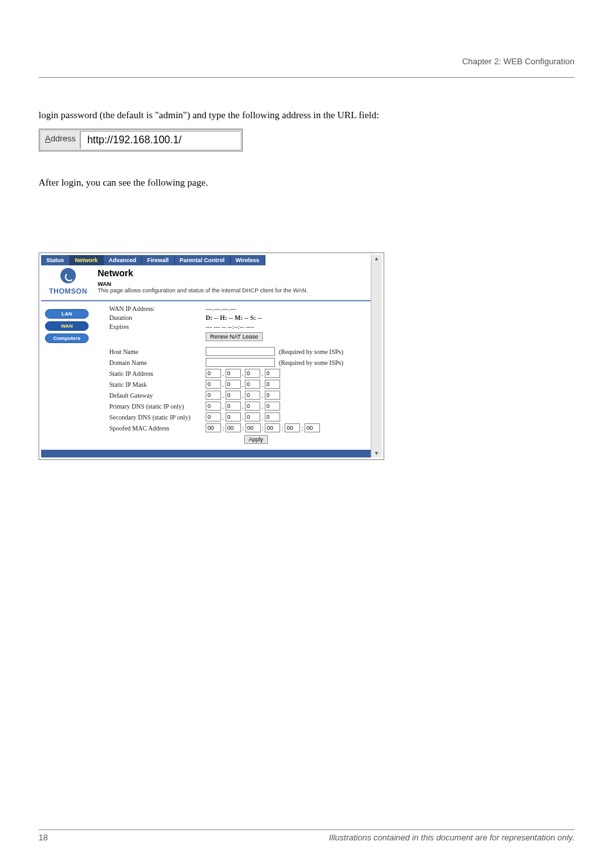  I want to click on value-wan-ip: ---.---.---.---, so click(221, 308).